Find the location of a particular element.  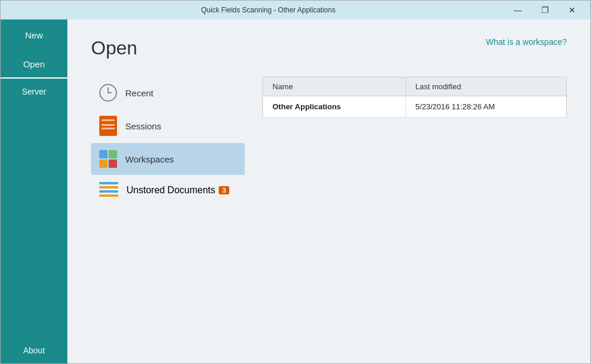

unstored-badge: 3 is located at coordinates (224, 190).